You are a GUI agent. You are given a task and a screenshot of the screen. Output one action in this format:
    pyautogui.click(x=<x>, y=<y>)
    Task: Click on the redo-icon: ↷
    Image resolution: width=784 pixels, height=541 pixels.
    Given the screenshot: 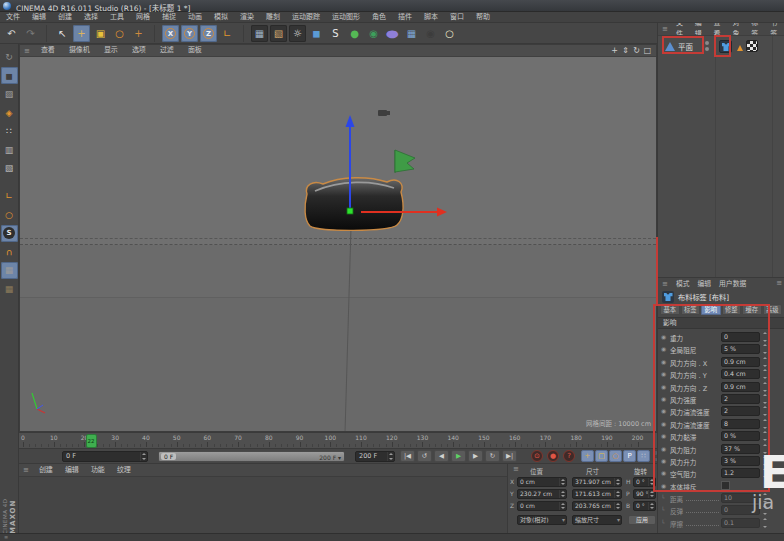 What is the action you would take?
    pyautogui.click(x=30, y=34)
    